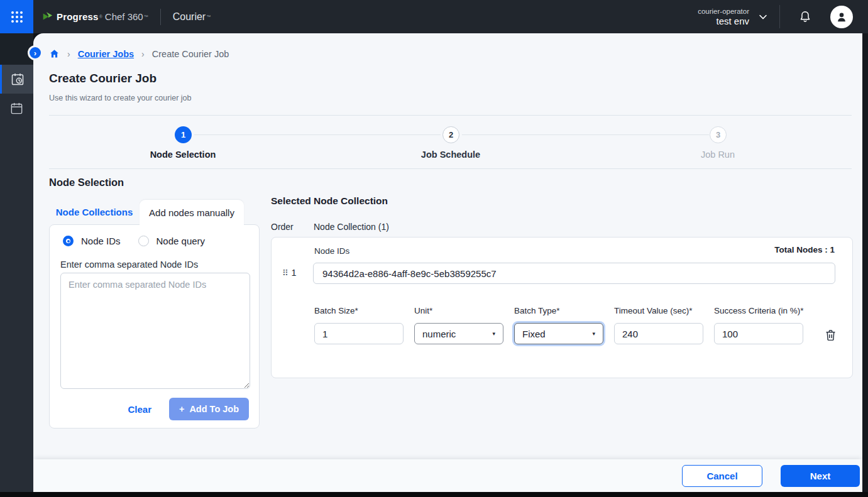 This screenshot has width=868, height=497. Describe the element at coordinates (146, 16) in the screenshot. I see `chef-mark: ™` at that location.